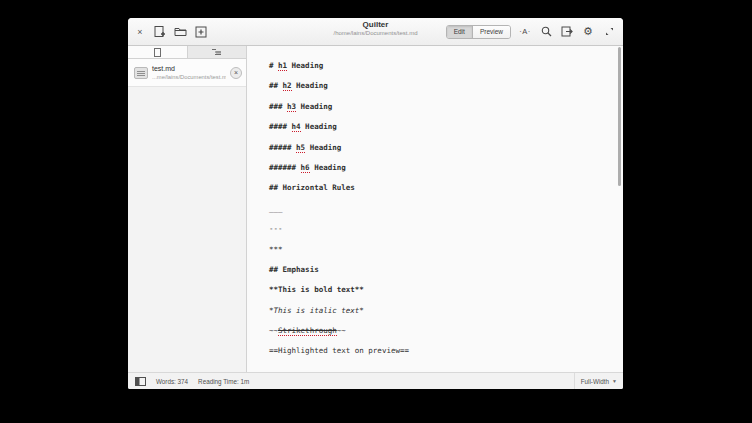 The image size is (752, 423). What do you see at coordinates (546, 32) in the screenshot?
I see `search-button` at bounding box center [546, 32].